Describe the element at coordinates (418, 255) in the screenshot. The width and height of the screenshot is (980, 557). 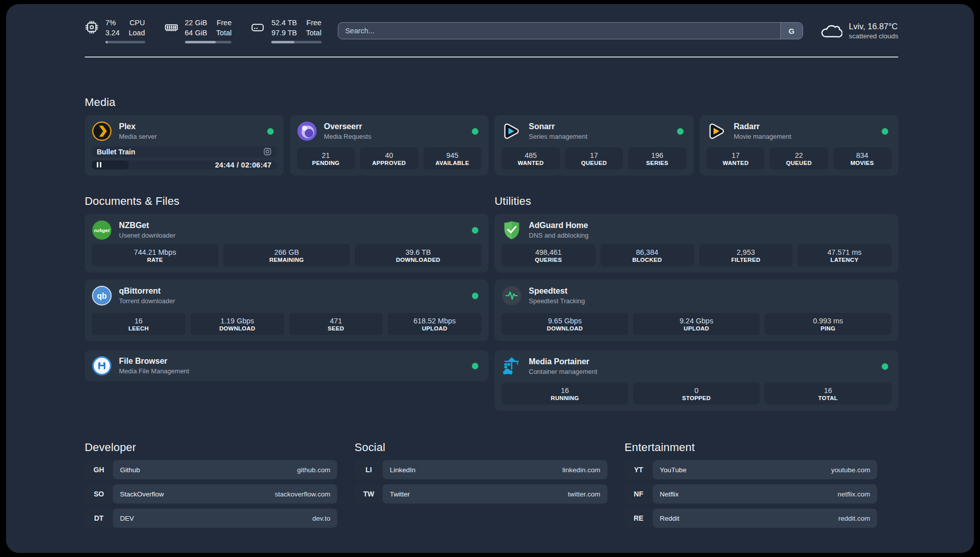
I see `stat-box: 39.6 TBDOWNLOADED` at that location.